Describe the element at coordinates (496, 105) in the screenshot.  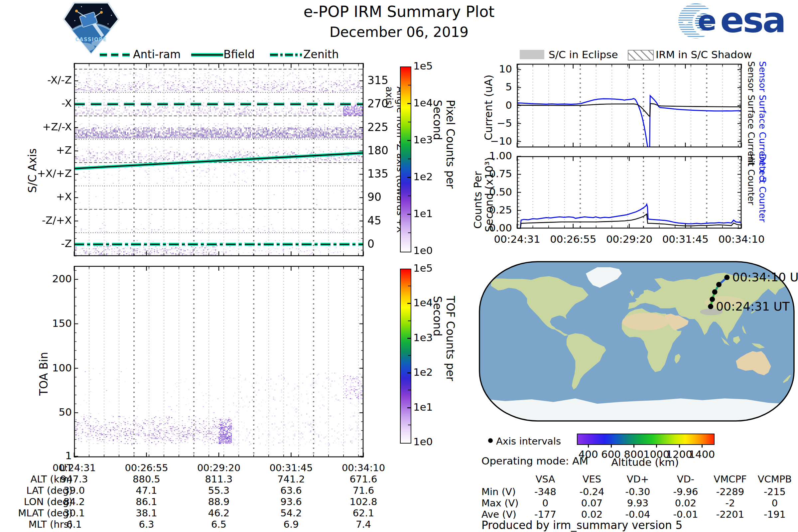
I see `current-panel-ytick-0: 0` at that location.